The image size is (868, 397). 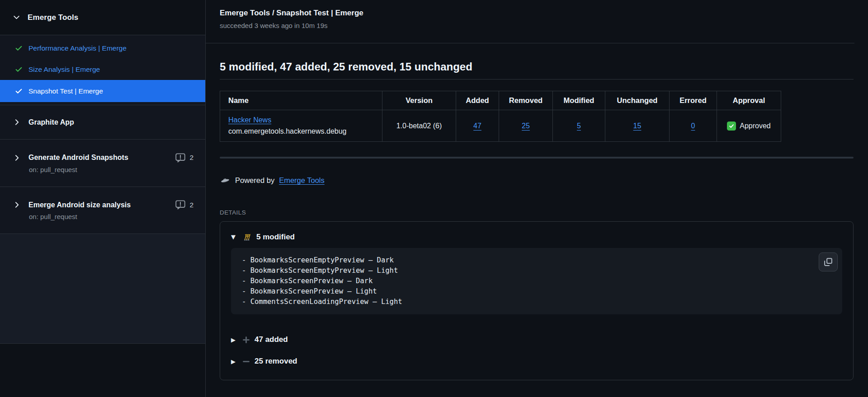 I want to click on sidebar-item-performance-analysis: Performance Analysis | Emerge, so click(x=103, y=48).